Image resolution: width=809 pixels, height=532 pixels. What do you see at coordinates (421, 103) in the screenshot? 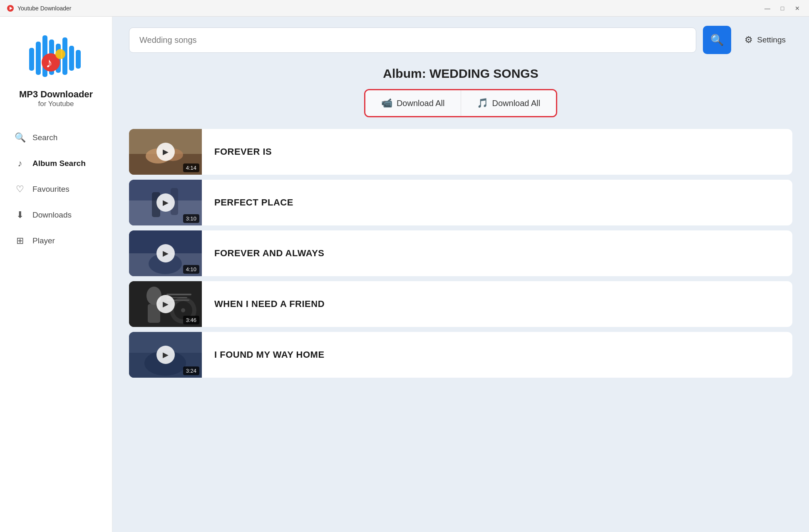
I see `download-all-video-label: Download All` at bounding box center [421, 103].